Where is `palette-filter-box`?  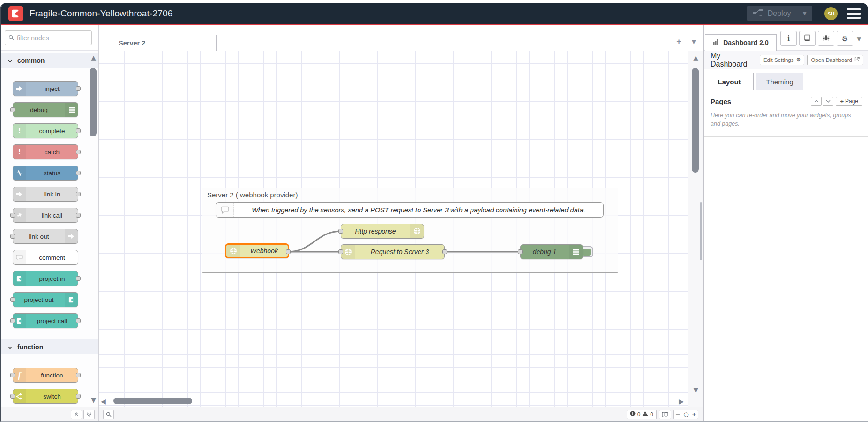 palette-filter-box is located at coordinates (48, 38).